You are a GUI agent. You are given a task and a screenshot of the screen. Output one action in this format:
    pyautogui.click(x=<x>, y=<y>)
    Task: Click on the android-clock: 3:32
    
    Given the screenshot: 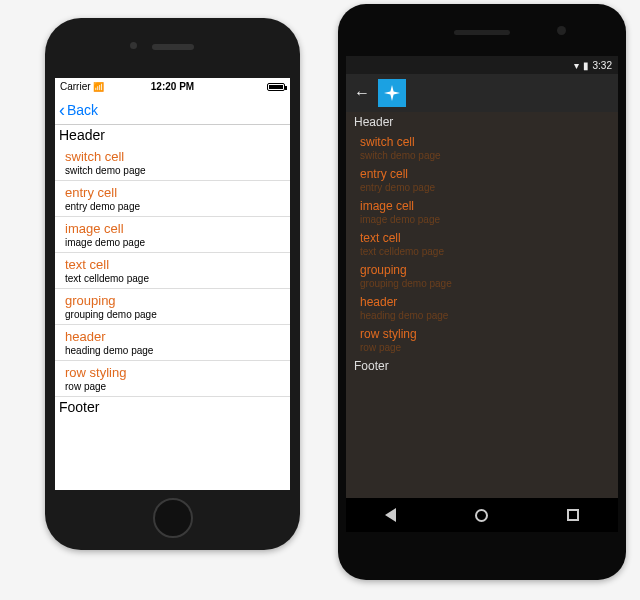 What is the action you would take?
    pyautogui.click(x=602, y=66)
    